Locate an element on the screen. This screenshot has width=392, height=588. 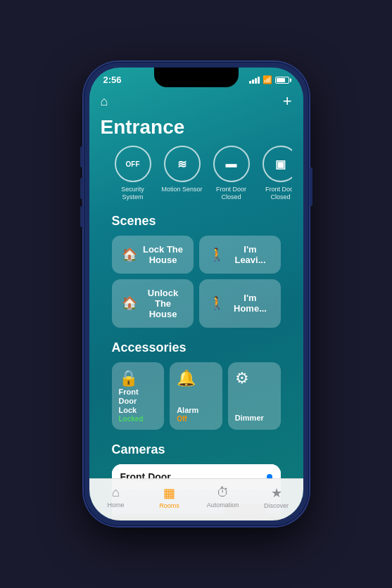
dimmer-card-icon: ⚙ is located at coordinates (255, 378).